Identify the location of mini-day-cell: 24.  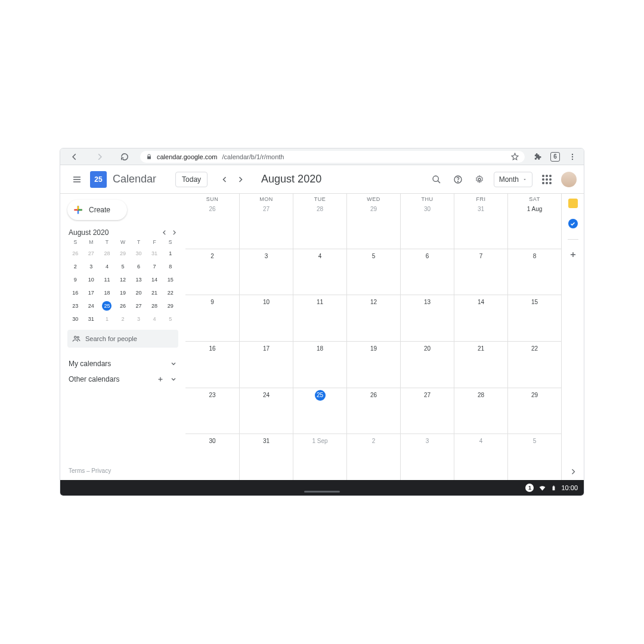
(91, 306).